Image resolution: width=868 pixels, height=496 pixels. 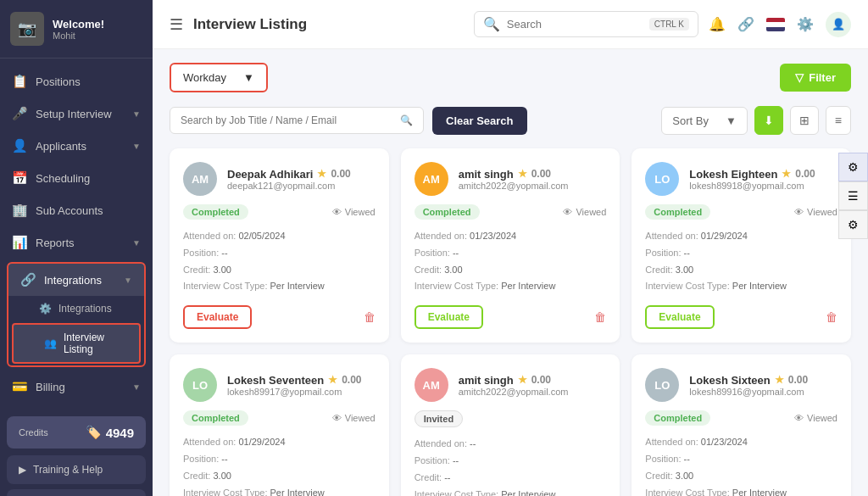 I want to click on training-label: Training & Help, so click(x=68, y=470).